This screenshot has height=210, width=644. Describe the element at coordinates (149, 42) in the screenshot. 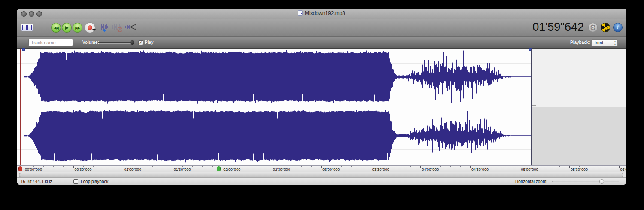

I see `play-checkbox-label: Play` at that location.